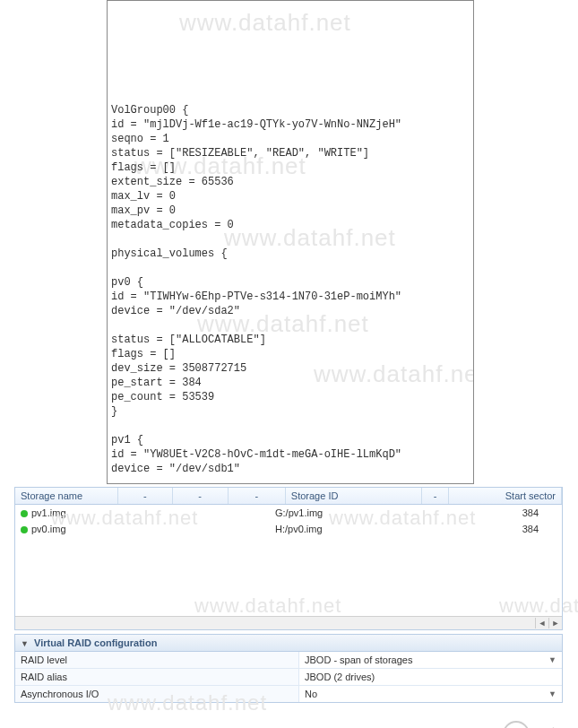 Image resolution: width=578 pixels, height=728 pixels. What do you see at coordinates (289, 643) in the screenshot?
I see `section-header-raid: ▼ Virtual RAID configuration` at bounding box center [289, 643].